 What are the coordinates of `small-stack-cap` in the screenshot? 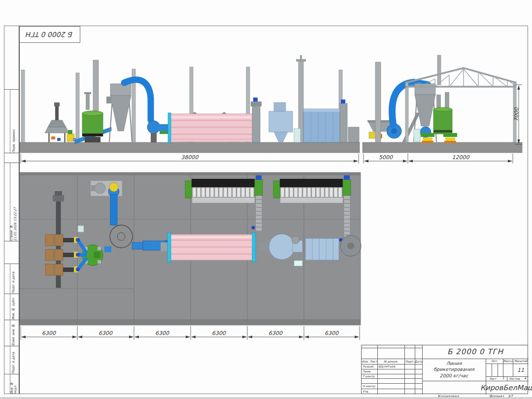 It's located at (88, 93).